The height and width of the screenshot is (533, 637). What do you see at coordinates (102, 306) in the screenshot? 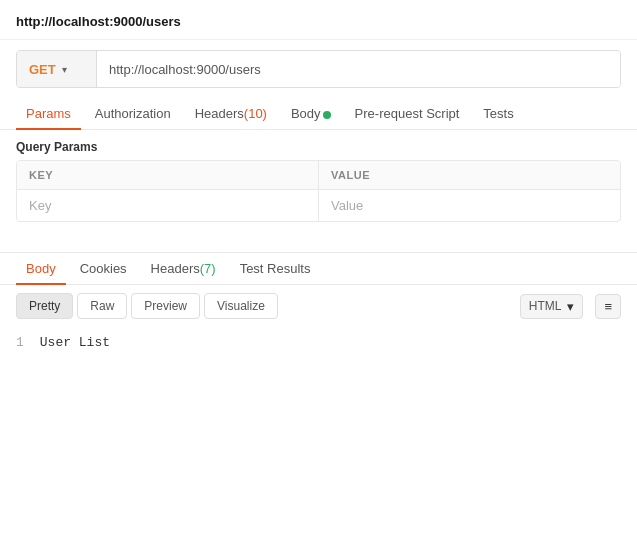
I see `format-raw-button: Raw` at bounding box center [102, 306].